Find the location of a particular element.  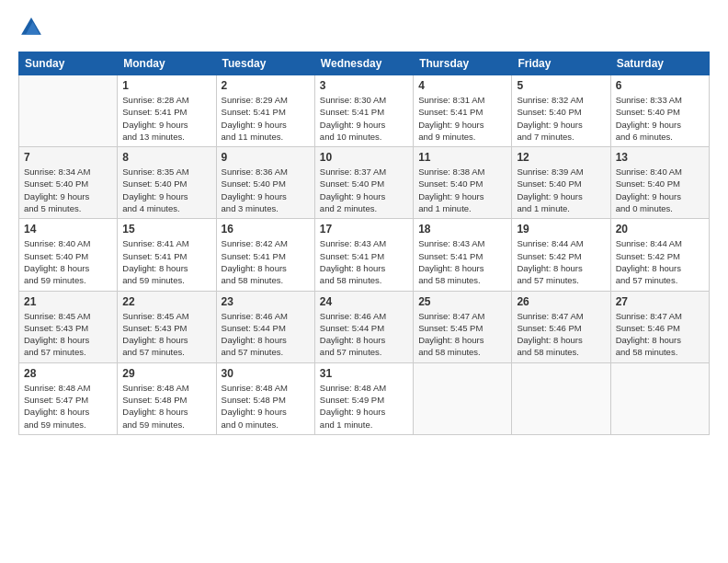

calendar-header is located at coordinates (364, 28).